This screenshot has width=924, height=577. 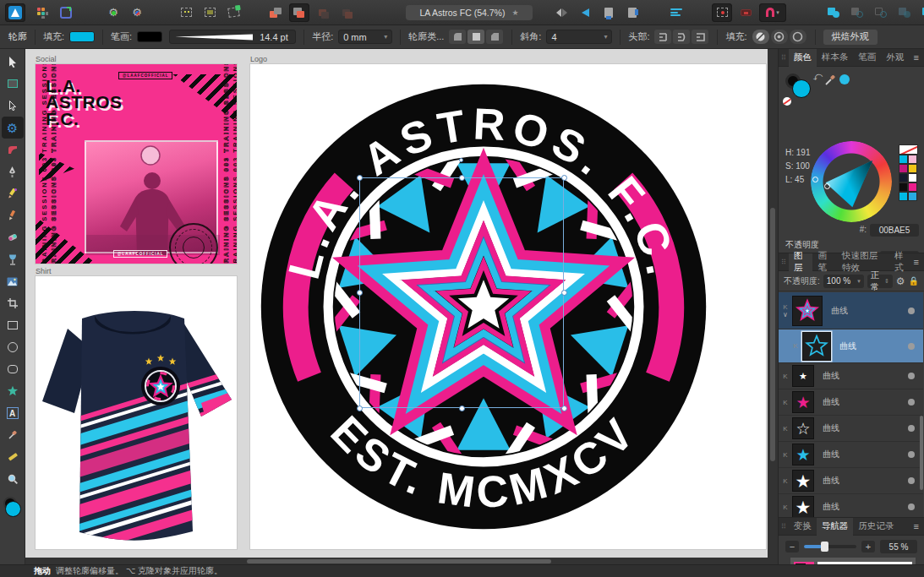 I want to click on place-image-tool, so click(x=13, y=281).